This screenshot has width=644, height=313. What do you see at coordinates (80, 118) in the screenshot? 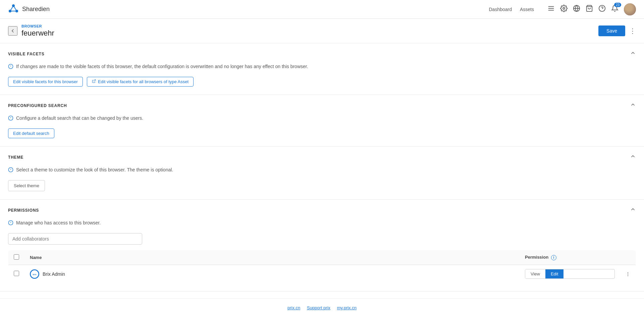
I see `preconfigured-search-info-text: Configure a default search that can be c…` at bounding box center [80, 118].